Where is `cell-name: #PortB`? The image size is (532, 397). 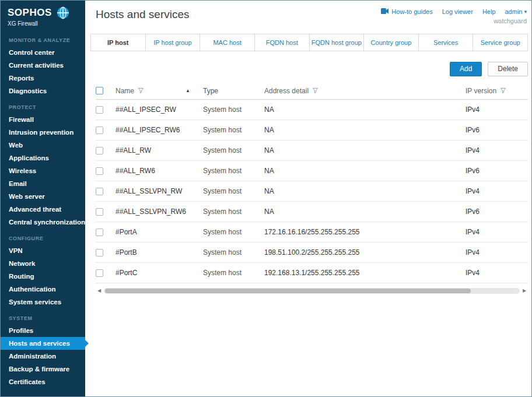
cell-name: #PortB is located at coordinates (159, 252).